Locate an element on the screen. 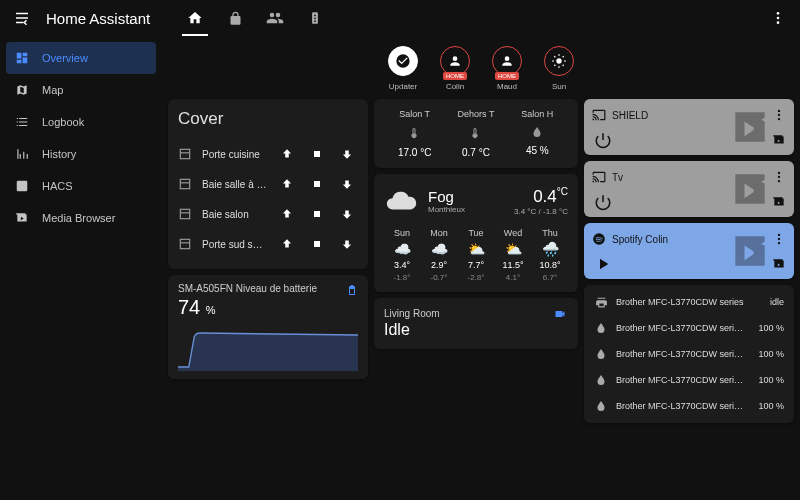 This screenshot has width=800, height=500. sidebar-item-label: HACS is located at coordinates (58, 186).